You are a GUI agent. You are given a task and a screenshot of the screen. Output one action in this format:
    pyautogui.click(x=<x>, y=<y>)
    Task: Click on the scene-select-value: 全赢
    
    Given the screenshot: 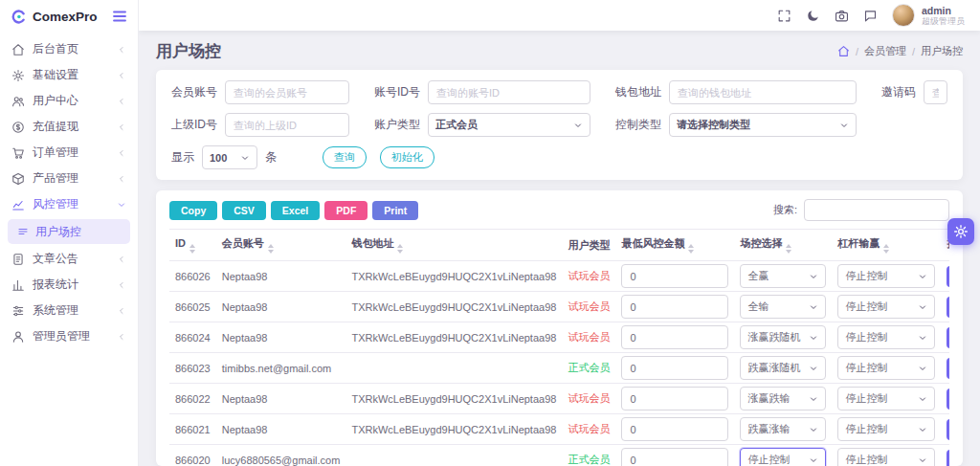 What is the action you would take?
    pyautogui.click(x=775, y=276)
    